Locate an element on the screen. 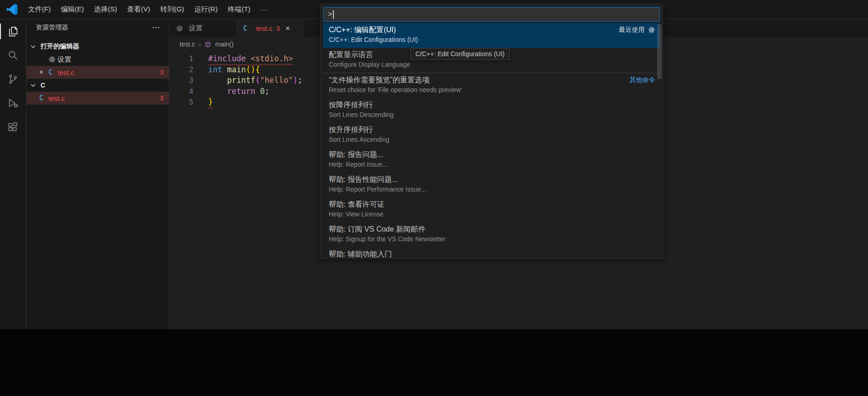  activity-extensions is located at coordinates (13, 127).